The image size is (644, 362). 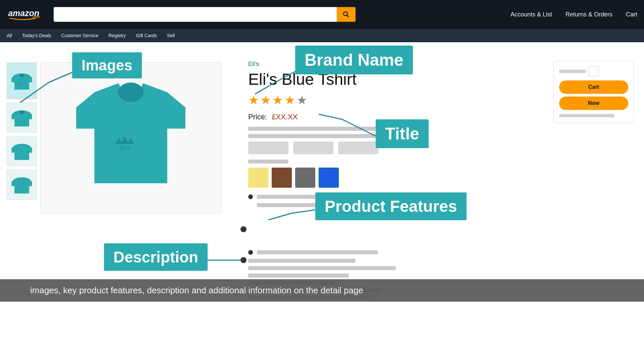 What do you see at coordinates (282, 178) in the screenshot?
I see `swatch-brown` at bounding box center [282, 178].